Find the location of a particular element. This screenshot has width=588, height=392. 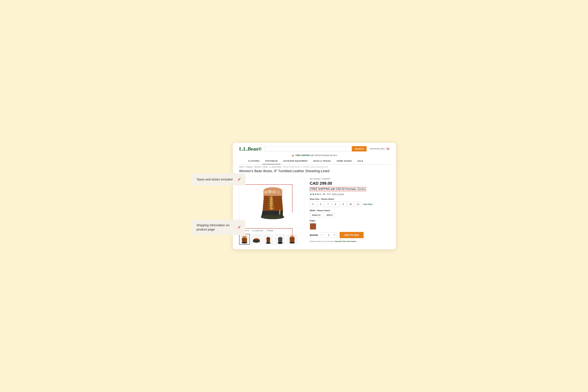

shipping-check-icon: ✓ is located at coordinates (239, 227).